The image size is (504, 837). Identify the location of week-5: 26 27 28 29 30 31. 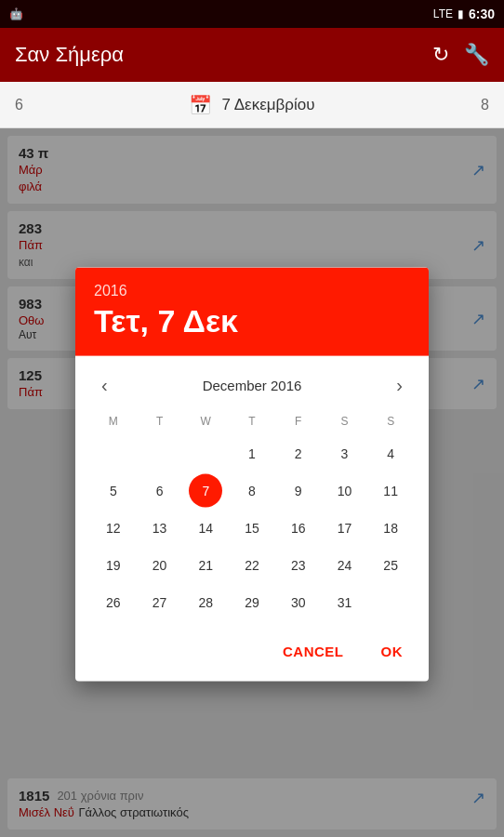
(252, 603).